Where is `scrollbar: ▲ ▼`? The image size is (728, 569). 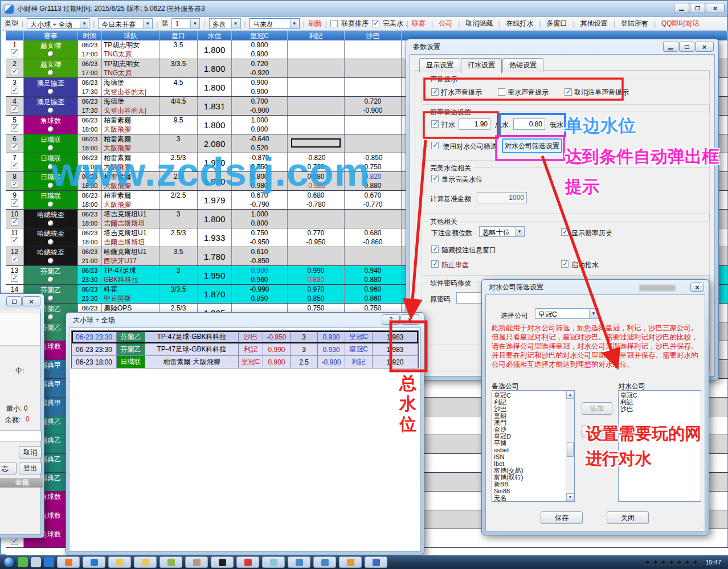
scrollbar: ▲ ▼ is located at coordinates (570, 446).